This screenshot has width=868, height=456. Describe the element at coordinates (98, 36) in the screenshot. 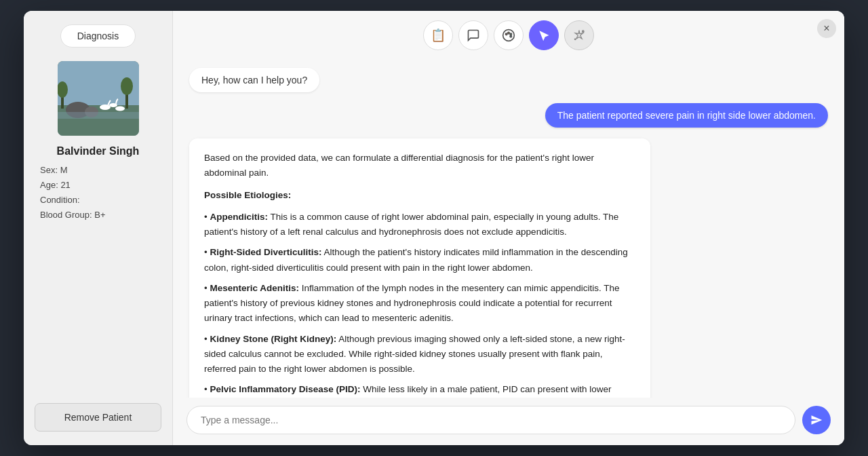

I see `diagnosis-tab: Diagnosis` at that location.